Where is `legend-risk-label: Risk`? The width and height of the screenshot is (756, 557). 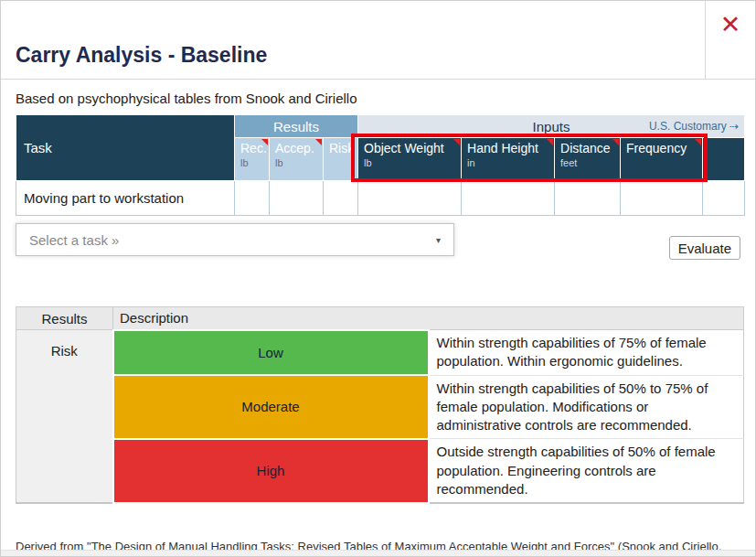
legend-risk-label: Risk is located at coordinates (65, 417).